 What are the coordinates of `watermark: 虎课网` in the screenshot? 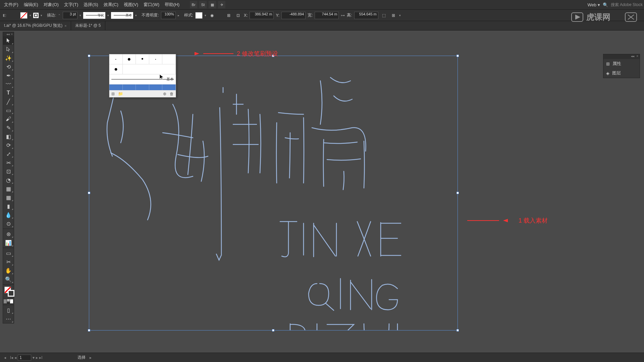 It's located at (605, 17).